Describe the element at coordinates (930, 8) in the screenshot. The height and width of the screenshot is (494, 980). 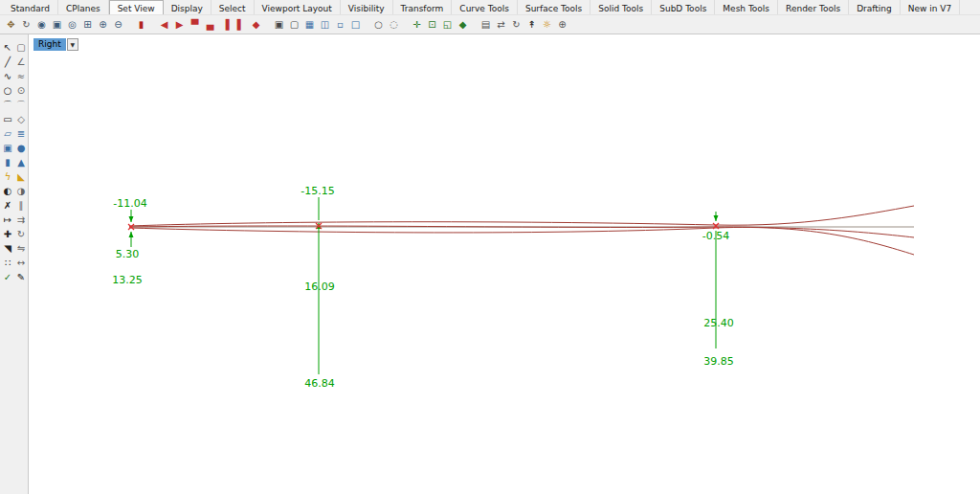
I see `menu-tab-new-in-v7: New in V7` at that location.